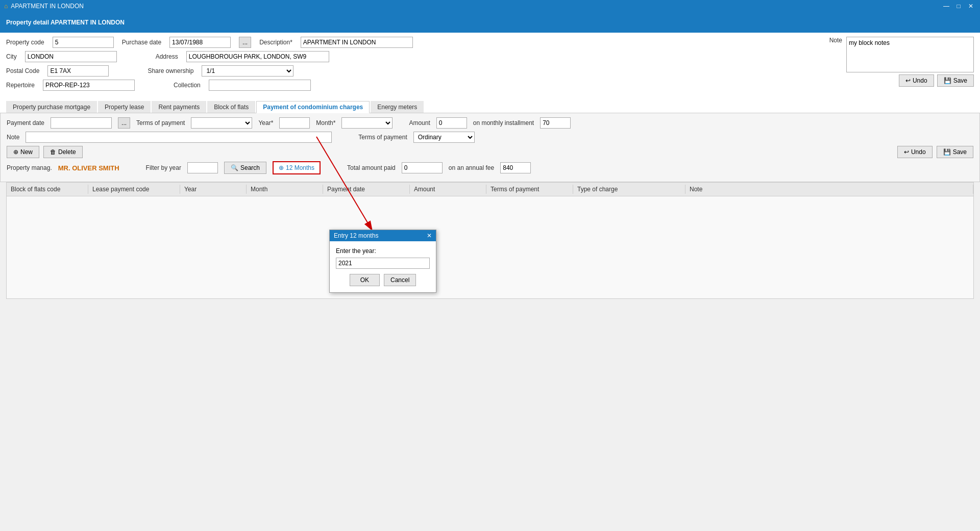  I want to click on col-lease-payment: Lease payment code, so click(134, 189).